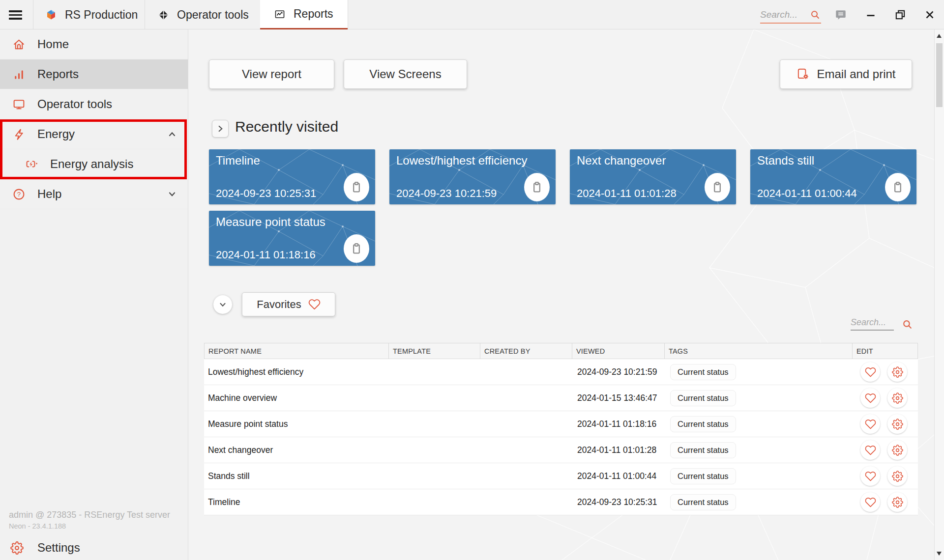 This screenshot has height=560, width=944. I want to click on view-screens-button: View Screens, so click(405, 74).